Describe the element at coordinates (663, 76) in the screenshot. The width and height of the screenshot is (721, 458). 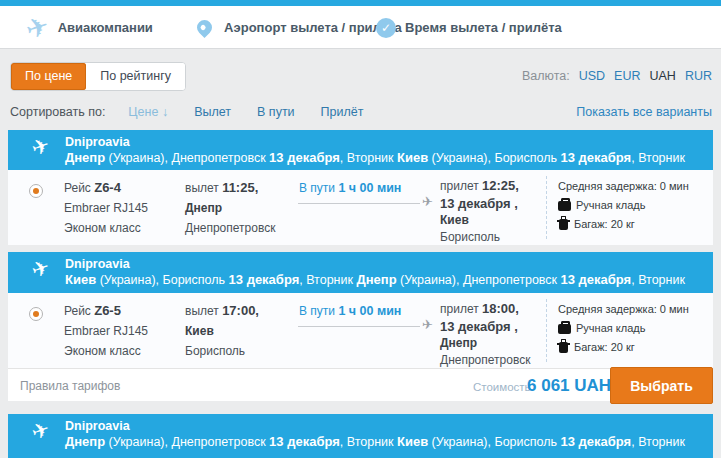
I see `currency-uah-selected: UAH` at that location.